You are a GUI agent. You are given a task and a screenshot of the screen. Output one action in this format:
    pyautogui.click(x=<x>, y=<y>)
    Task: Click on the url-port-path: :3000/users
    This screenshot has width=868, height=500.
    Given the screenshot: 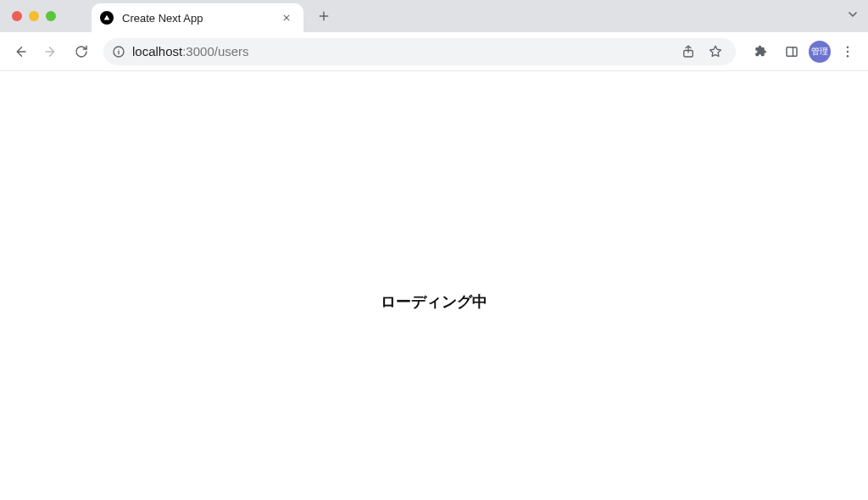 What is the action you would take?
    pyautogui.click(x=215, y=51)
    